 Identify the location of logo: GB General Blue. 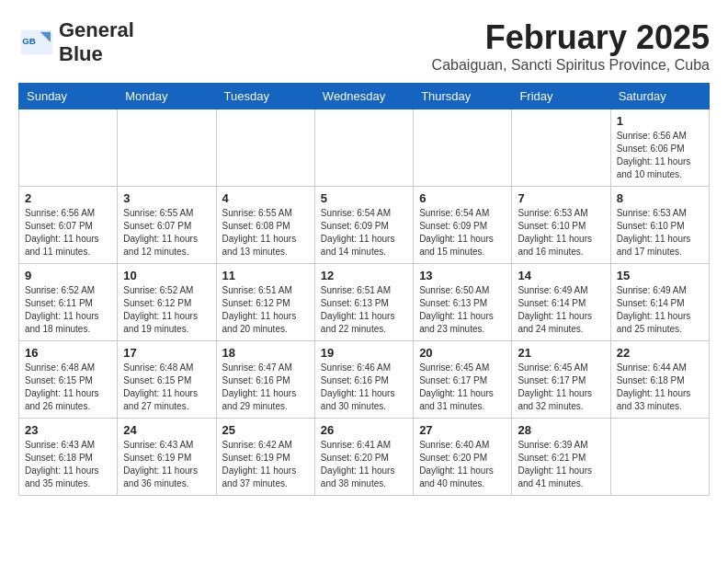
(76, 42).